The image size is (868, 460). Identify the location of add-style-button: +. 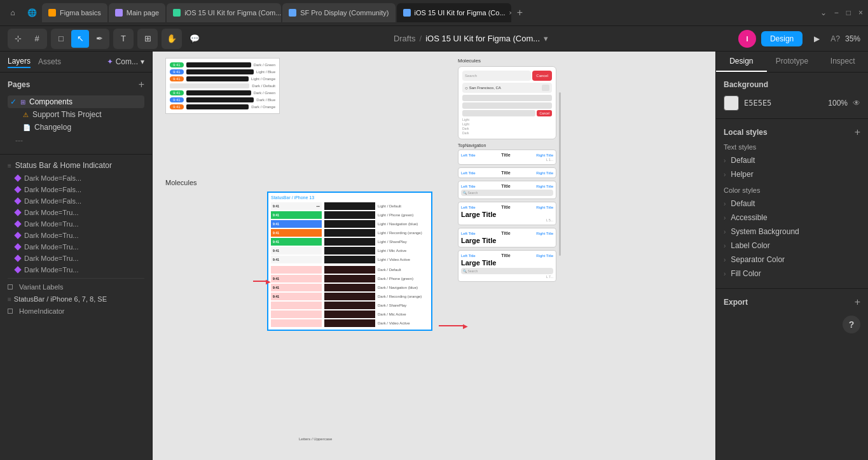
(857, 132).